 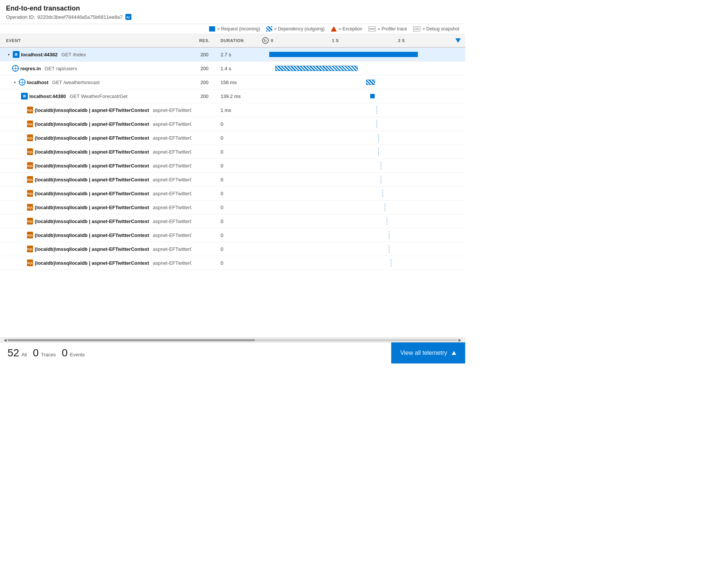 I want to click on table-row: ⊞ localhost:44380 GET WeatherForecast/Ge…, so click(x=233, y=96).